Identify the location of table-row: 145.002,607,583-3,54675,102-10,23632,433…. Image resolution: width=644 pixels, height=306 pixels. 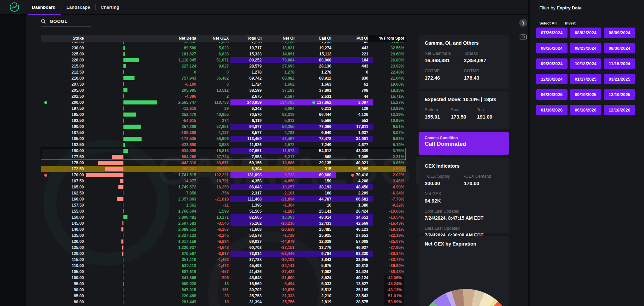
(223, 223).